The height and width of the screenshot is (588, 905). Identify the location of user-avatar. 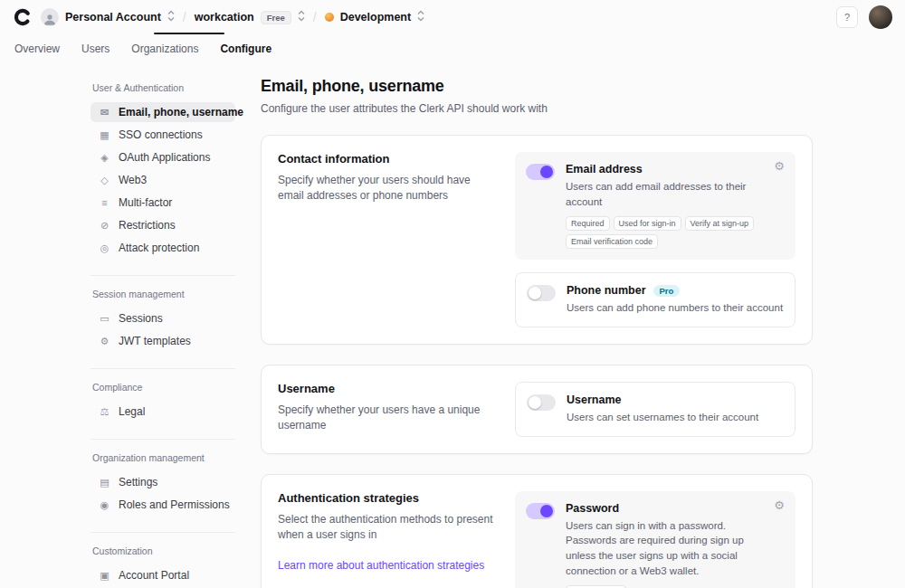
(881, 17).